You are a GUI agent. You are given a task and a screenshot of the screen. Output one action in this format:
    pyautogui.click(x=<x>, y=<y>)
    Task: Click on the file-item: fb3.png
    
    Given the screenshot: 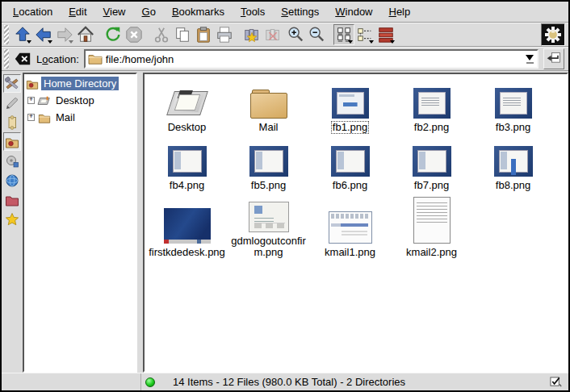 What is the action you would take?
    pyautogui.click(x=513, y=107)
    